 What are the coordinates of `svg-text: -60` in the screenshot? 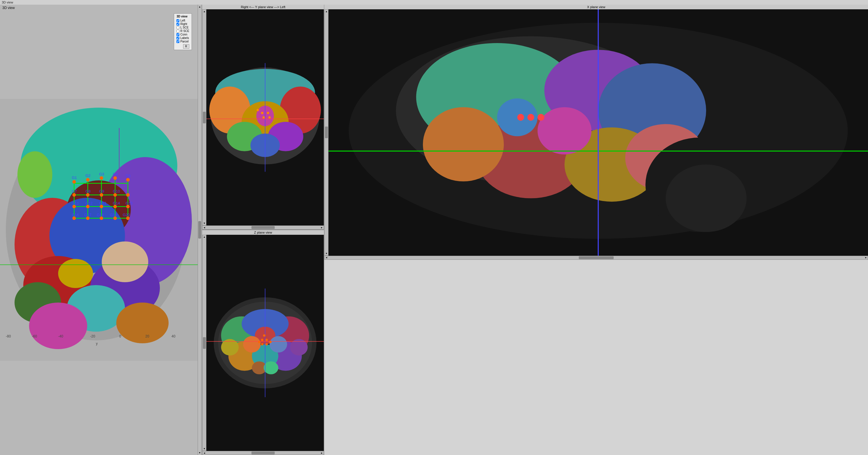 It's located at (34, 336).